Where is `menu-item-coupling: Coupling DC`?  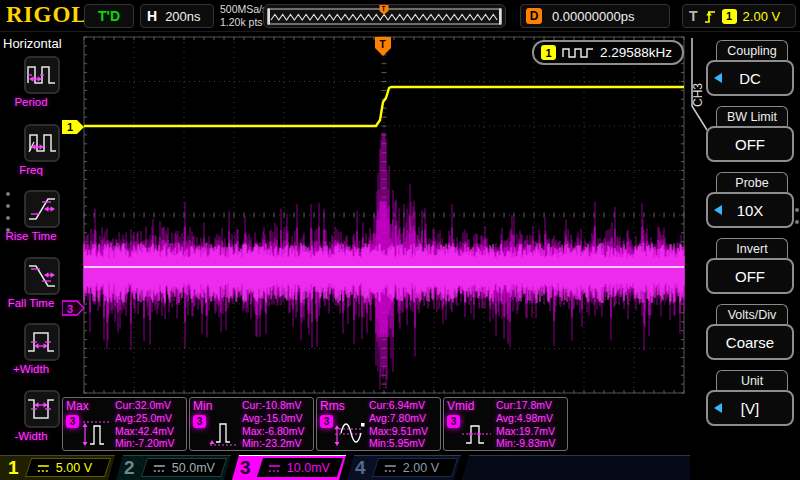
menu-item-coupling: Coupling DC is located at coordinates (751, 68).